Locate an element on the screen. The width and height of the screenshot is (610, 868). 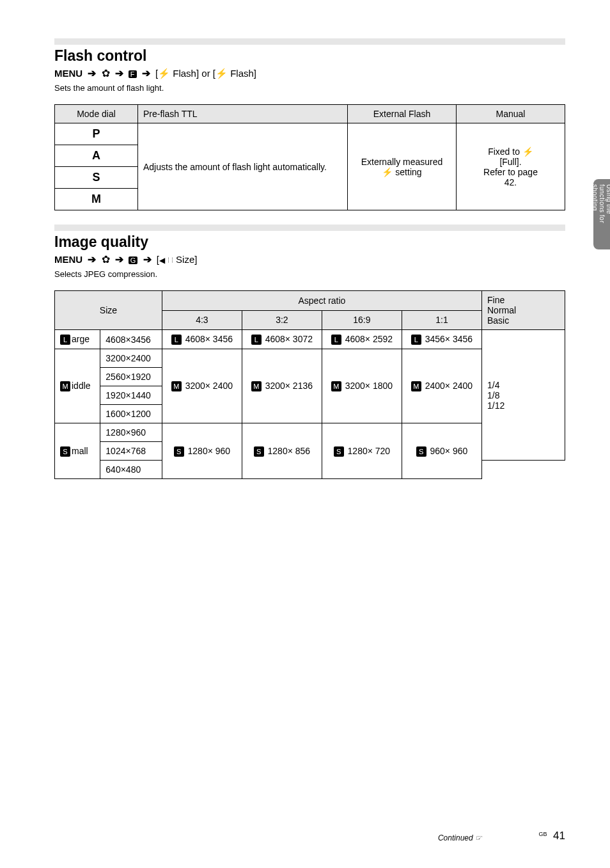
size-middle: Middle is located at coordinates (78, 386).